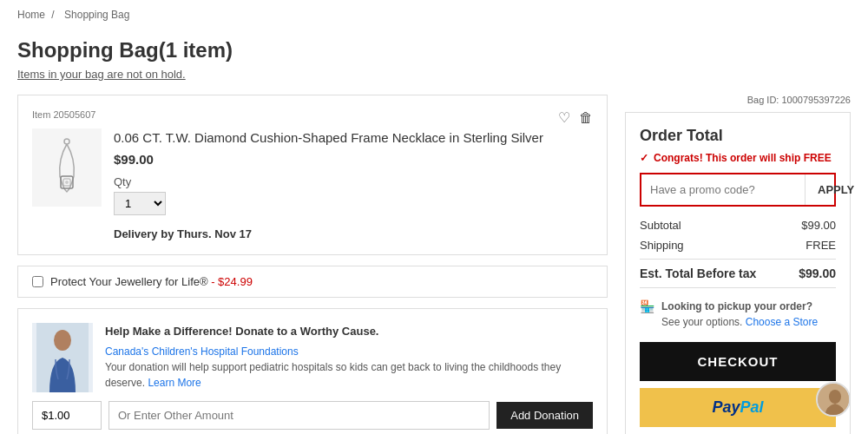  What do you see at coordinates (738, 189) in the screenshot?
I see `promo-row: APPLY` at bounding box center [738, 189].